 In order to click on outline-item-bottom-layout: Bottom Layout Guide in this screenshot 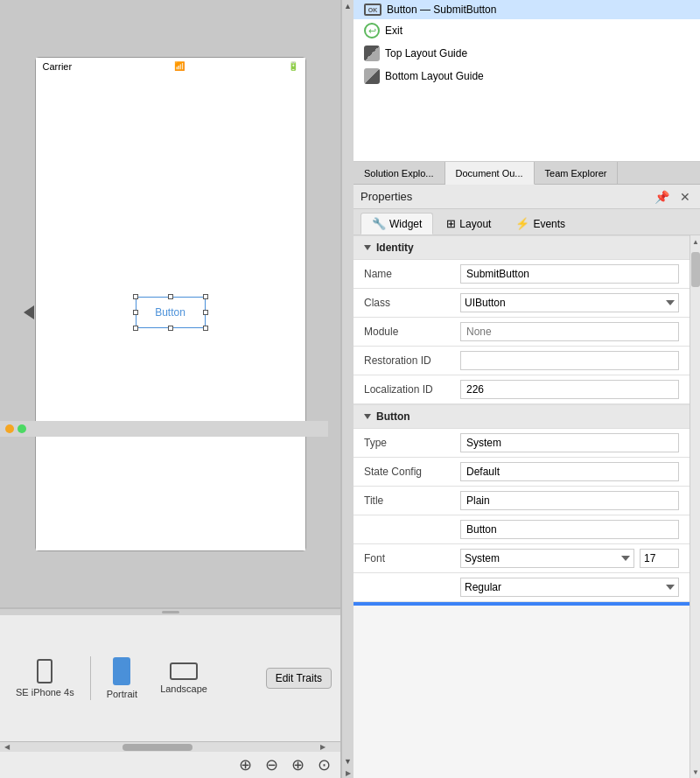, I will do `click(527, 76)`.